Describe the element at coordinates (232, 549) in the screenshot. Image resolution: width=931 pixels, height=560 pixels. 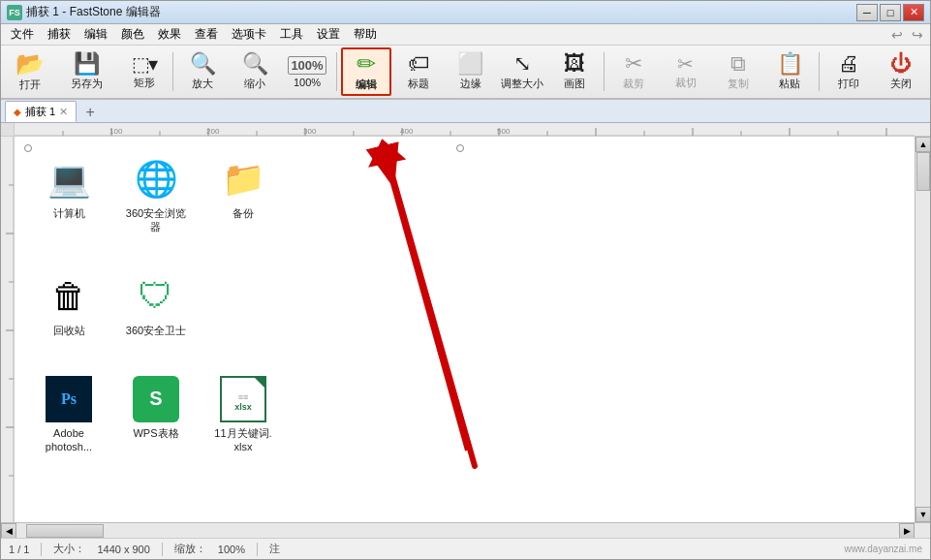
I see `zoom-value: 100%` at that location.